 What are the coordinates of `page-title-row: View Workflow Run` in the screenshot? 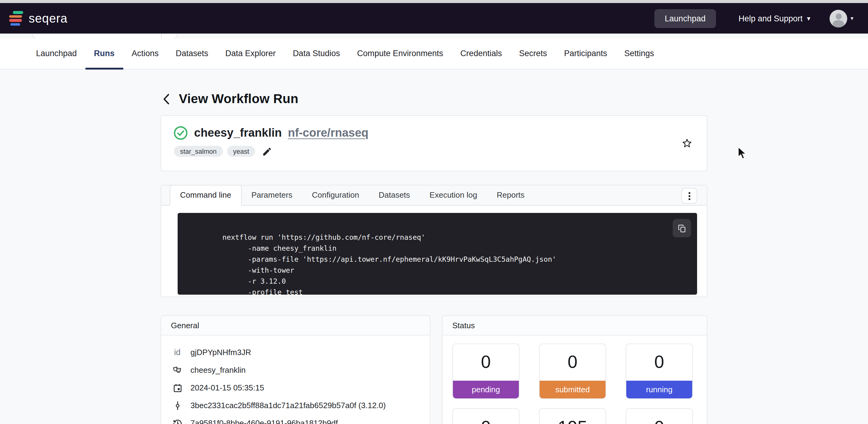 It's located at (231, 99).